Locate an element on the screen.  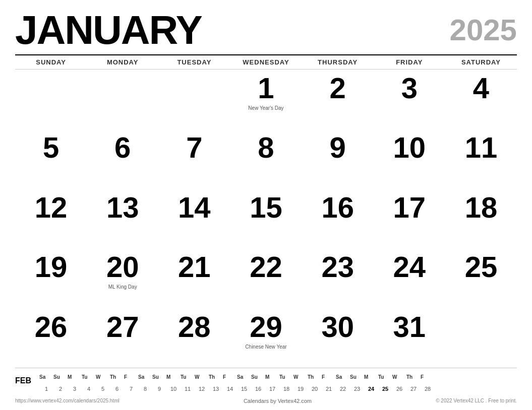
day-cell: 7 is located at coordinates (194, 159).